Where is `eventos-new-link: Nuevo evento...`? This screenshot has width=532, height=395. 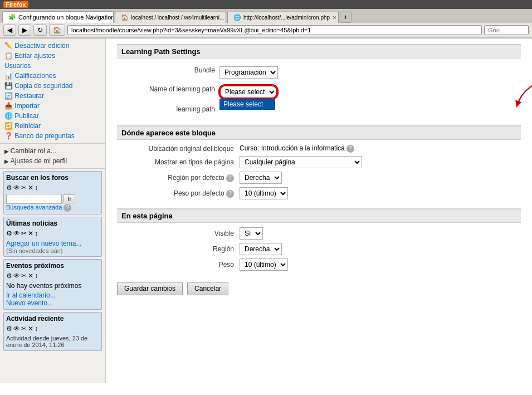 eventos-new-link: Nuevo evento... is located at coordinates (30, 303).